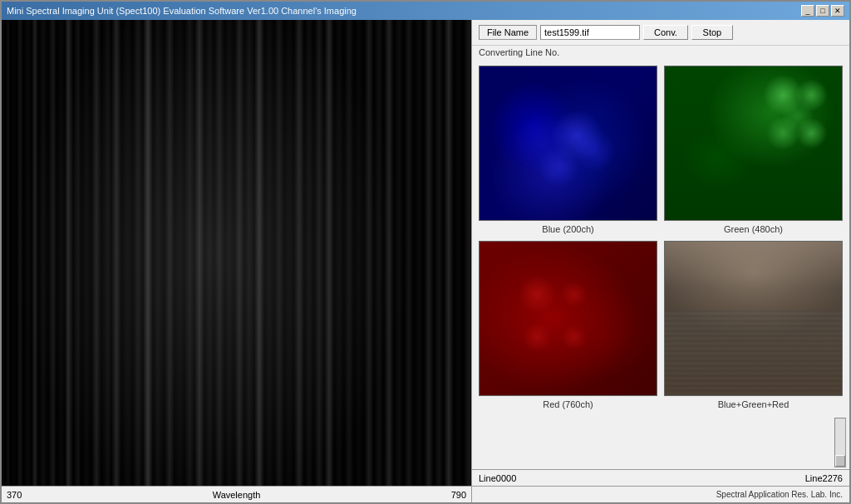 This screenshot has height=504, width=851. I want to click on status-bar: Converting Line No., so click(661, 52).